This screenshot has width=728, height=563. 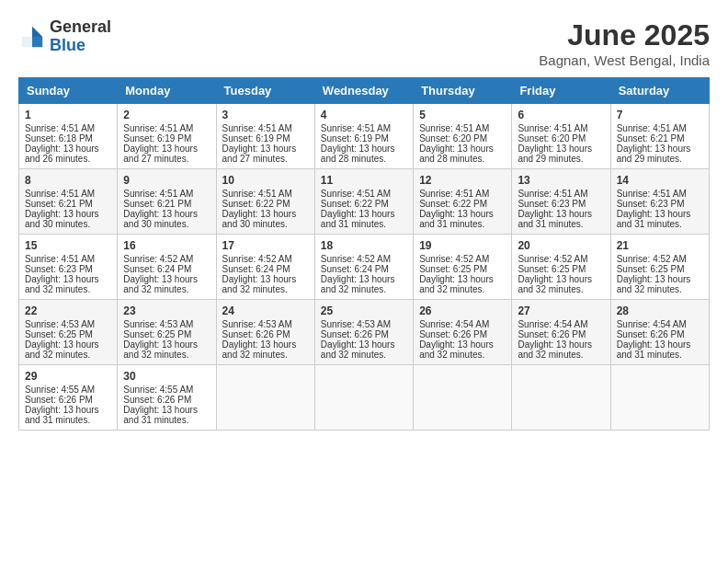 What do you see at coordinates (64, 37) in the screenshot?
I see `logo: General Blue` at bounding box center [64, 37].